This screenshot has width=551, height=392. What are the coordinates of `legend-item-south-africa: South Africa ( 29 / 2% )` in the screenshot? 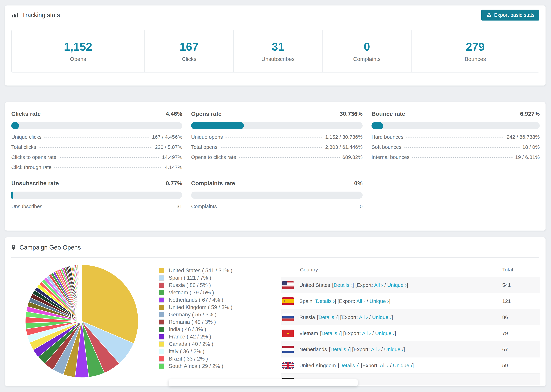 It's located at (196, 366).